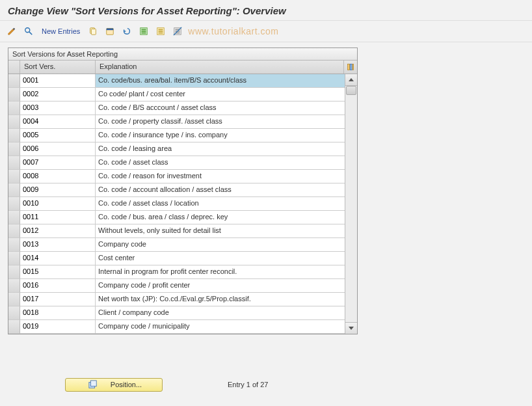 This screenshot has height=406, width=532. Describe the element at coordinates (220, 327) in the screenshot. I see `explanation-cell: Company code / municipality` at that location.